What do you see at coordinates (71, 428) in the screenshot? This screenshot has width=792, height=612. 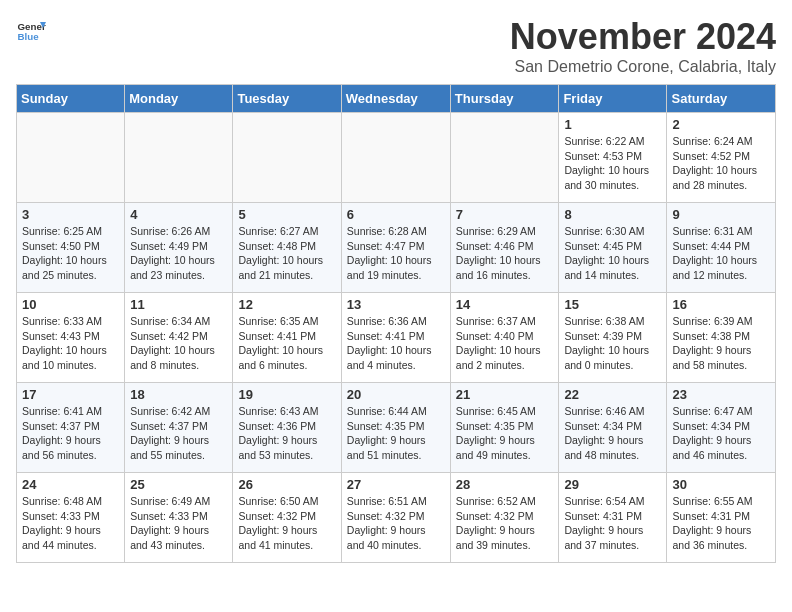 I see `calendar-cell: 17Sunrise: 6:41 AM Sunset: 4:37 PM Dayli…` at bounding box center [71, 428].